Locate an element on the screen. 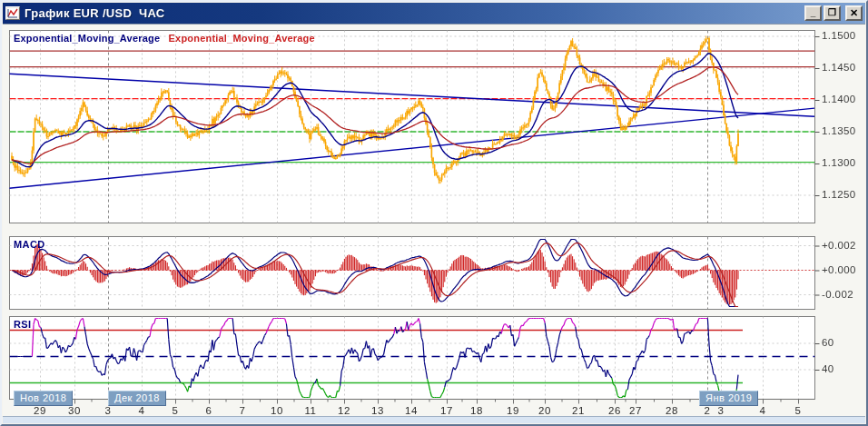  maximize-button: ❐ is located at coordinates (832, 13).